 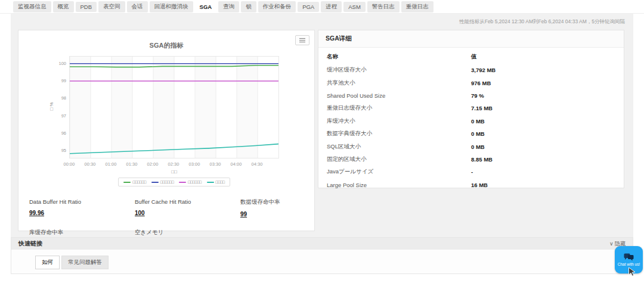 I want to click on x-tick-label: 03:00, so click(x=194, y=164).